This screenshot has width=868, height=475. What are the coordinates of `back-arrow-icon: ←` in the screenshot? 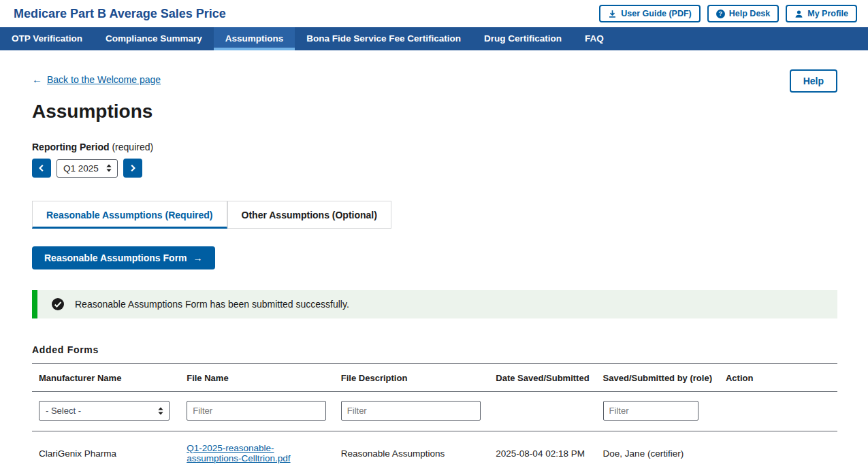 It's located at (37, 79).